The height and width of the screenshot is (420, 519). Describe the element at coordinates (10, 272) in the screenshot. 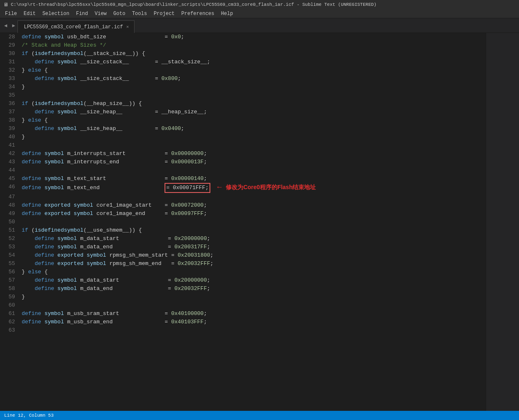

I see `line-number: 56` at that location.